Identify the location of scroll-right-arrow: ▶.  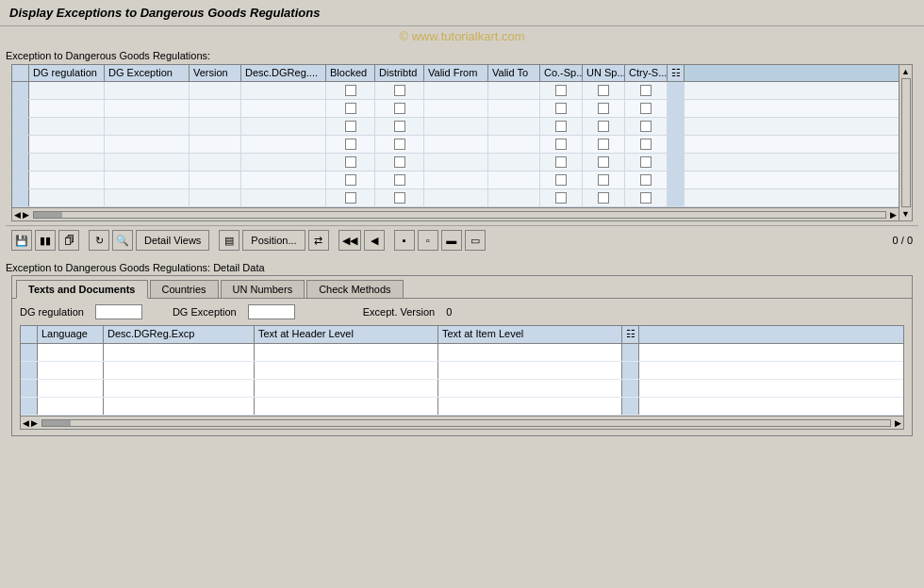
(26, 215).